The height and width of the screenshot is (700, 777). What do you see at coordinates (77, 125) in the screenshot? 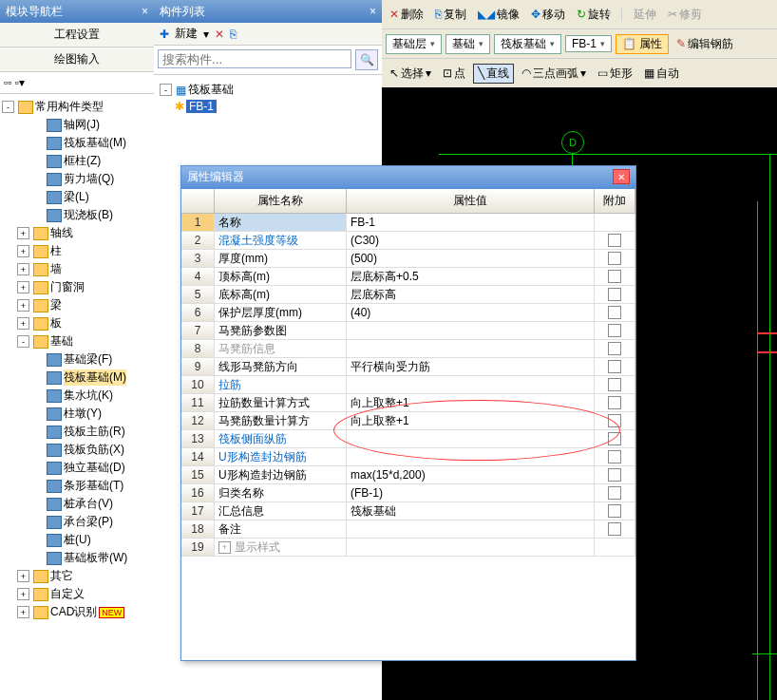
I see `tree-item: 轴网(J)` at bounding box center [77, 125].